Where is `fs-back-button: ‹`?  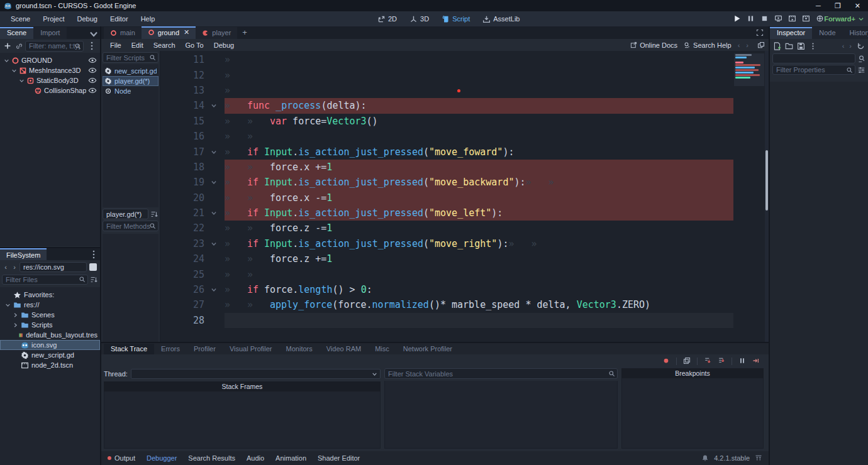 fs-back-button: ‹ is located at coordinates (6, 267).